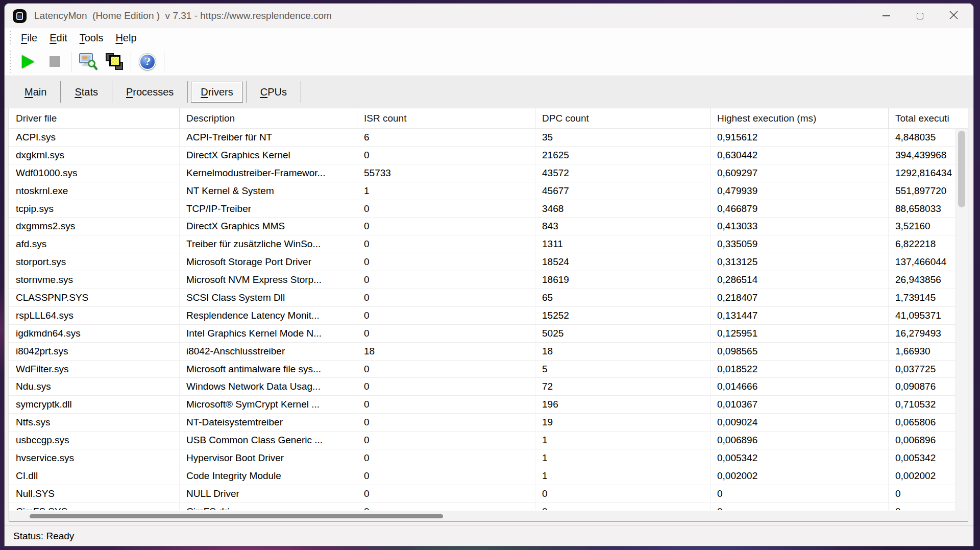  I want to click on maximize-button, so click(920, 16).